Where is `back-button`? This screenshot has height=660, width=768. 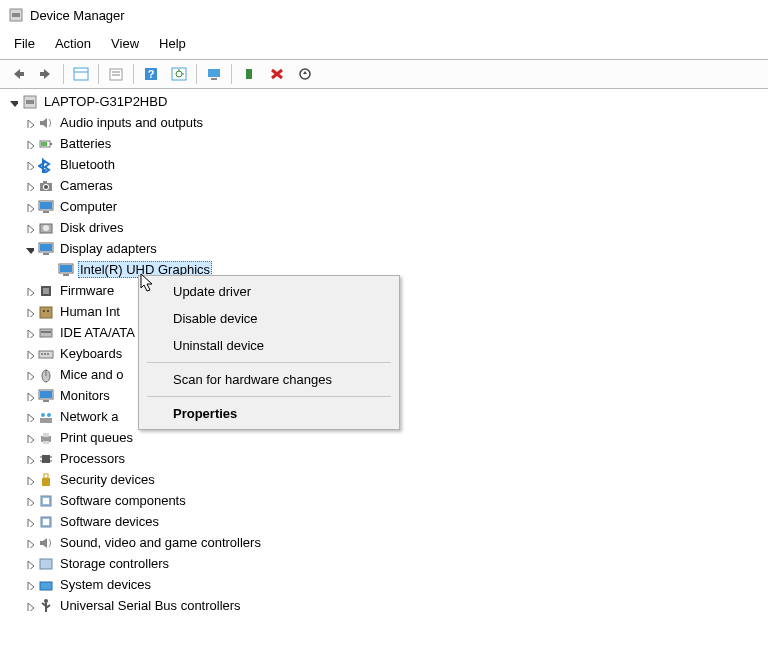
back-button is located at coordinates (18, 74).